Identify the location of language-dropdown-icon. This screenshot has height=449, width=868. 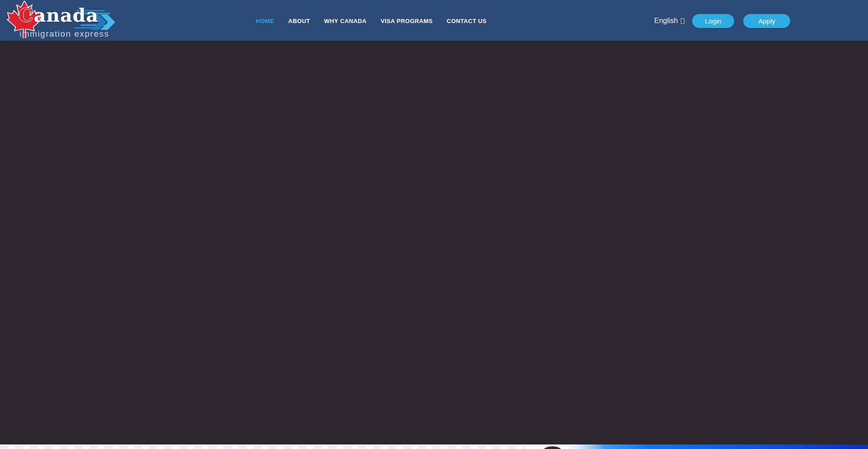
(683, 21).